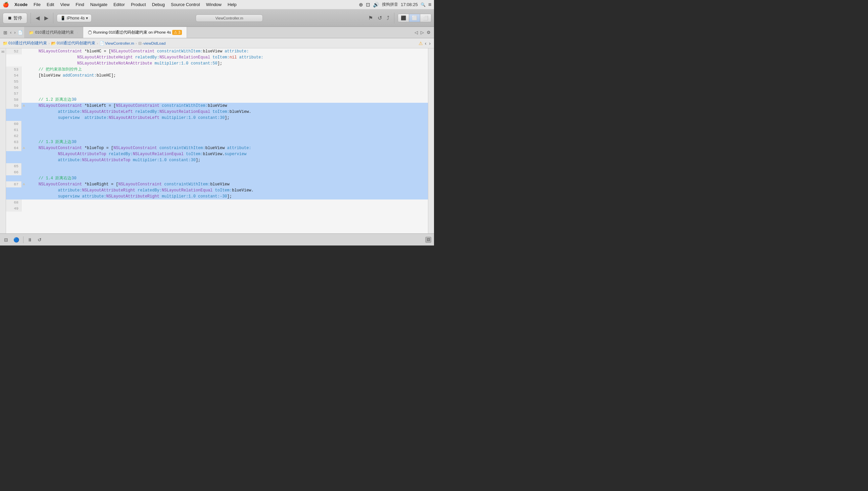  What do you see at coordinates (28, 43) in the screenshot?
I see `breadcrumb-folder1: 010通过代码创建约束` at bounding box center [28, 43].